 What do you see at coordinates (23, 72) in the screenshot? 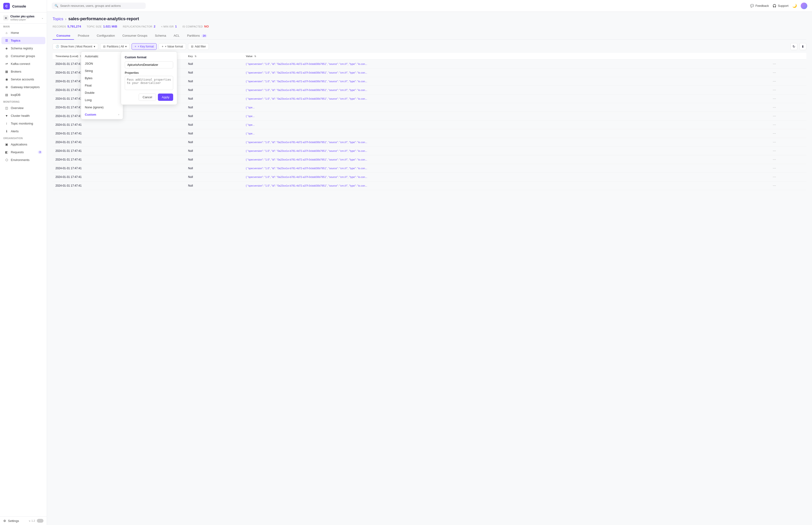
I see `sidebar-item-brokers: ▦ Brokers` at bounding box center [23, 72].